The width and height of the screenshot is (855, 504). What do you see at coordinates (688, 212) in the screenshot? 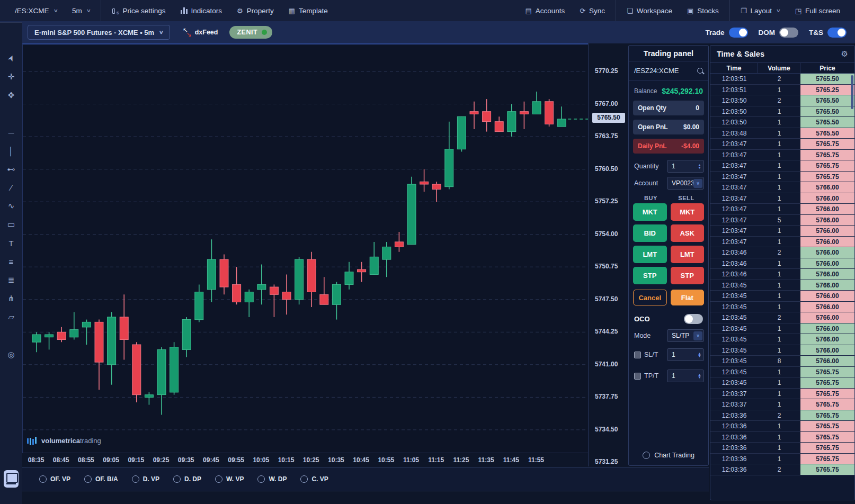
I see `sell-mkt-button: MKT` at bounding box center [688, 212].